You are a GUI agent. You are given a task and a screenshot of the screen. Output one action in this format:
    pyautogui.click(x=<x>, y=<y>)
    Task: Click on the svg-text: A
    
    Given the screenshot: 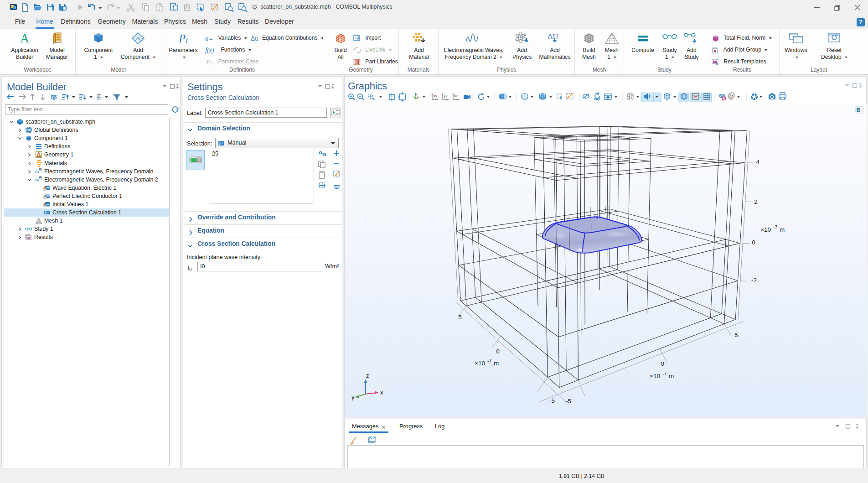 What is the action you would take?
    pyautogui.click(x=25, y=38)
    